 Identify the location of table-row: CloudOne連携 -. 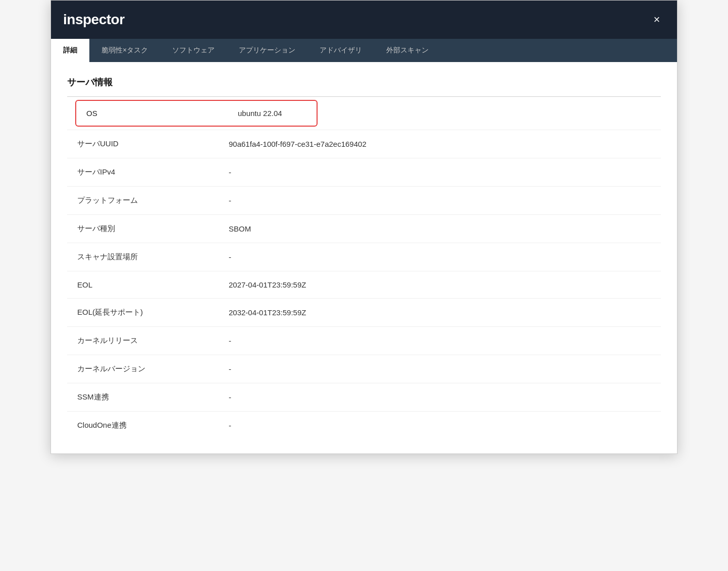
(364, 426).